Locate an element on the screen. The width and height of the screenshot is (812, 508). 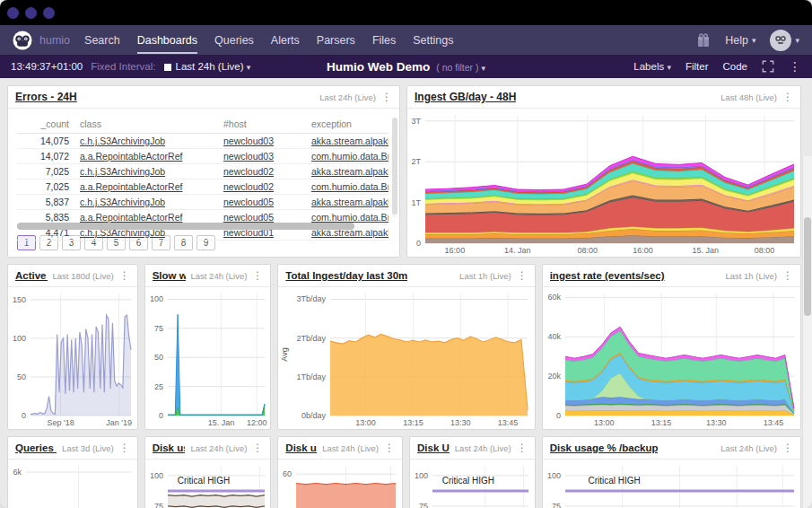
svg-text: 13:45 is located at coordinates (773, 423).